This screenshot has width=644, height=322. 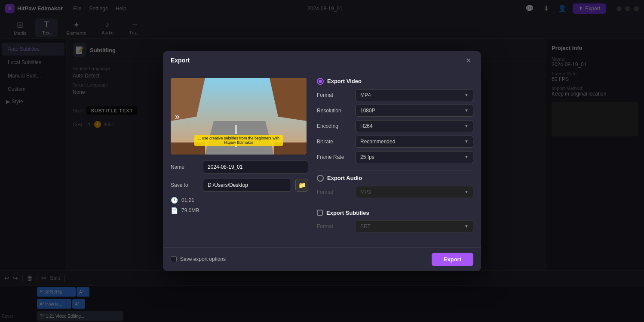 I want to click on preview-thumbnail: ... use creative subtitles from the begi…, so click(x=239, y=116).